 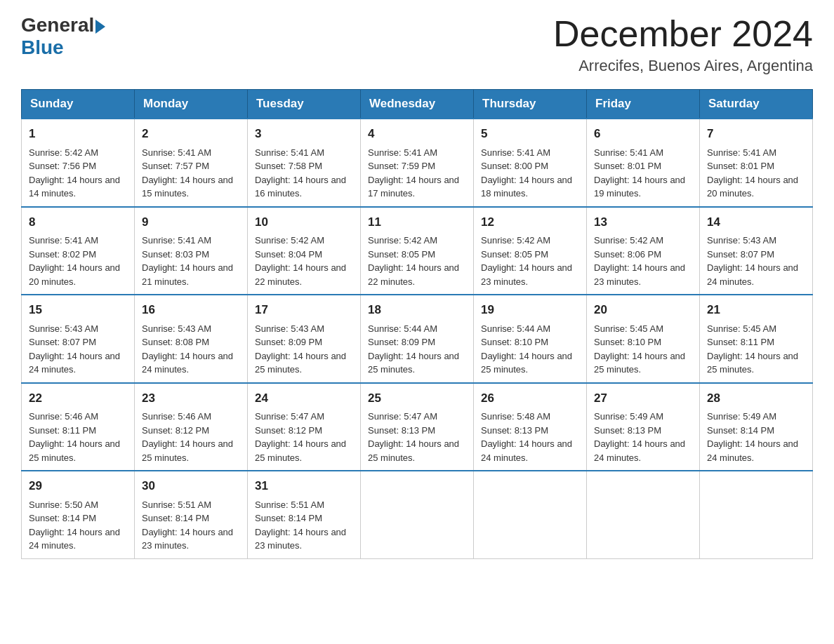 What do you see at coordinates (417, 339) in the screenshot?
I see `calendar-cell: 18 Sunrise: 5:44 AM Sunset: 8:09 PM Dayl…` at bounding box center [417, 339].